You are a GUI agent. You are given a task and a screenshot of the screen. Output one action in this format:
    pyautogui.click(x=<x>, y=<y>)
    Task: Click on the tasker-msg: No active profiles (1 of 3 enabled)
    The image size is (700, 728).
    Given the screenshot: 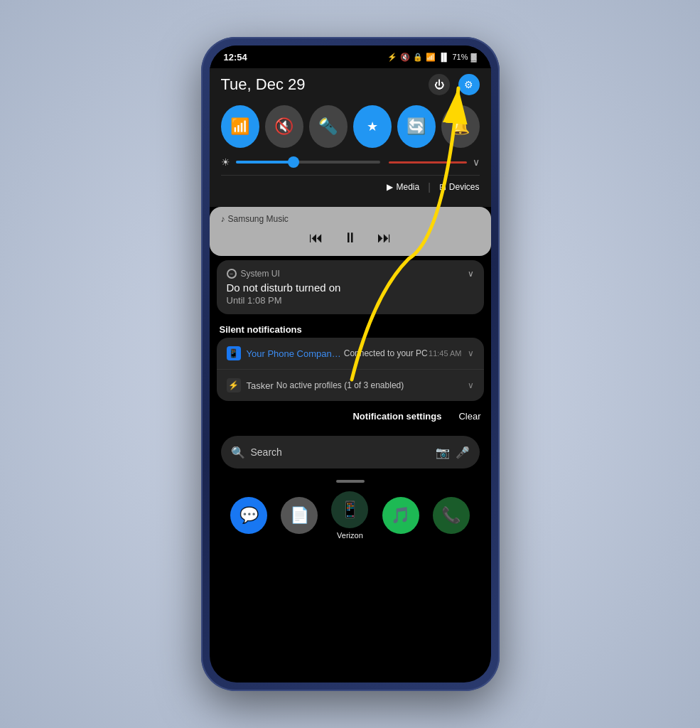 What is the action you would take?
    pyautogui.click(x=372, y=385)
    